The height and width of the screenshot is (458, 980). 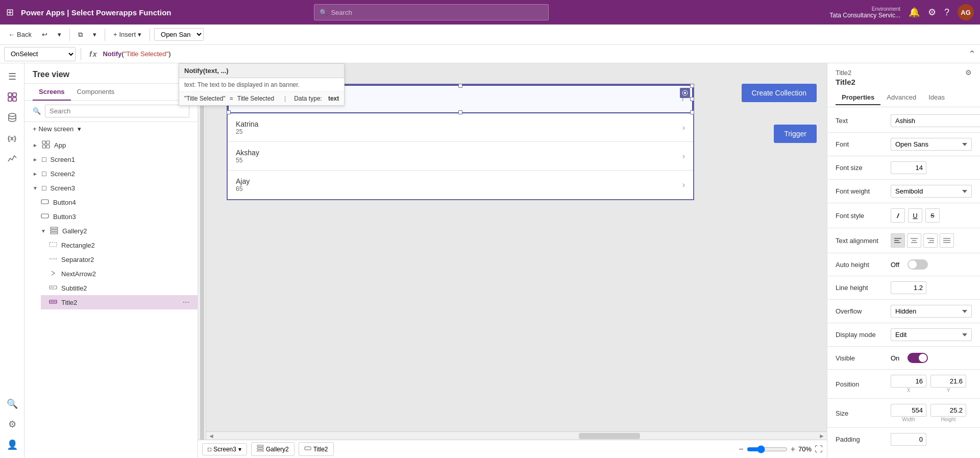 What do you see at coordinates (44, 188) in the screenshot?
I see `screen3-icon: □` at bounding box center [44, 188].